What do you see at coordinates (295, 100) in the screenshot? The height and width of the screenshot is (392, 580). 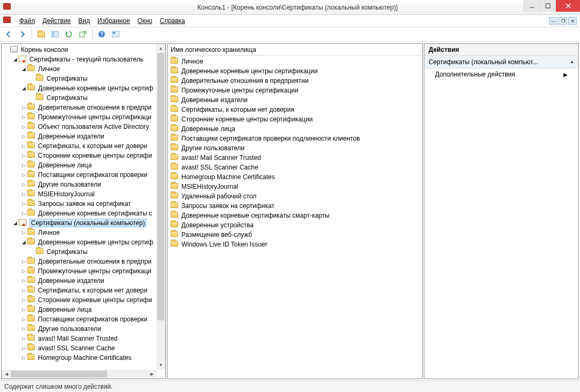 I see `list-row: Доверенные издатели` at bounding box center [295, 100].